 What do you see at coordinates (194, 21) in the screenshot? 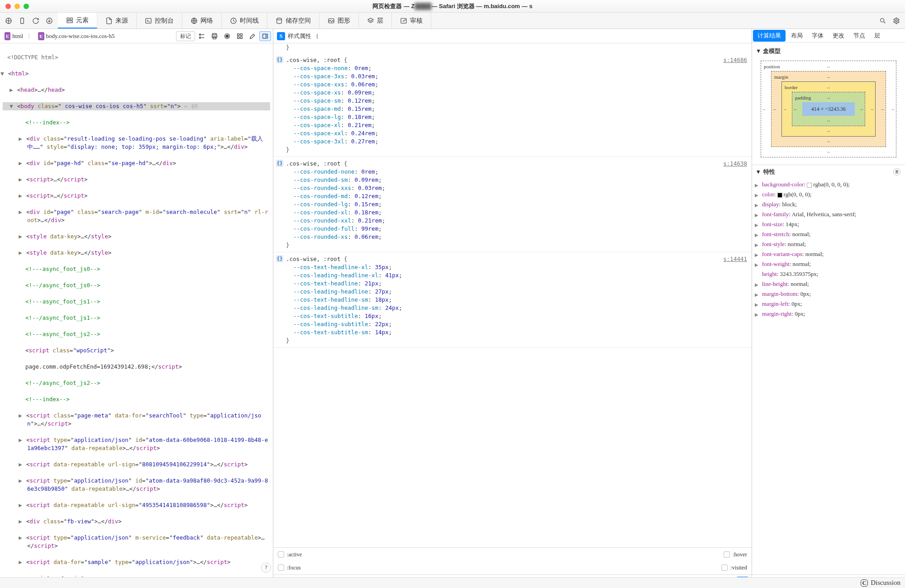
I see `network-icon` at bounding box center [194, 21].